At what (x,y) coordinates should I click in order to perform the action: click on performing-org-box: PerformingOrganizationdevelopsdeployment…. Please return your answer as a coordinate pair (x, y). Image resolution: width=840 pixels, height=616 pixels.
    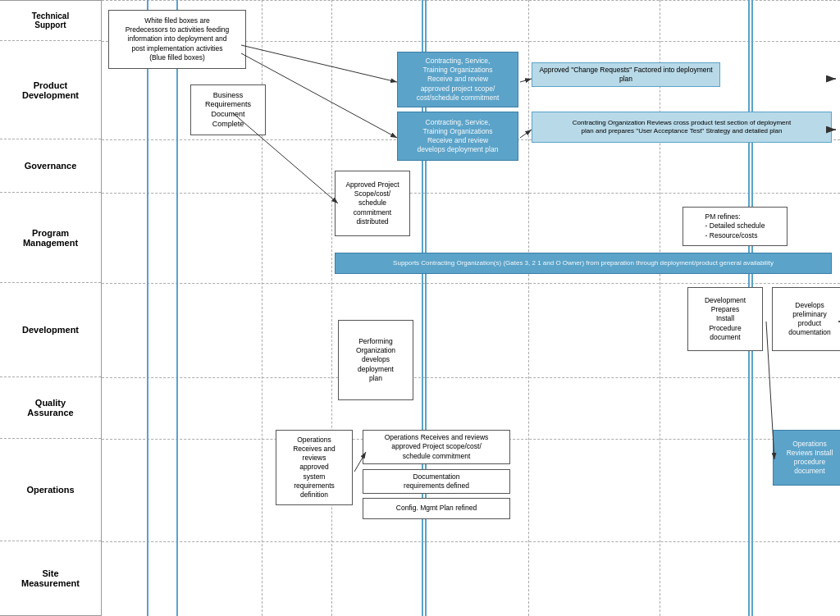
    Looking at the image, I should click on (376, 360).